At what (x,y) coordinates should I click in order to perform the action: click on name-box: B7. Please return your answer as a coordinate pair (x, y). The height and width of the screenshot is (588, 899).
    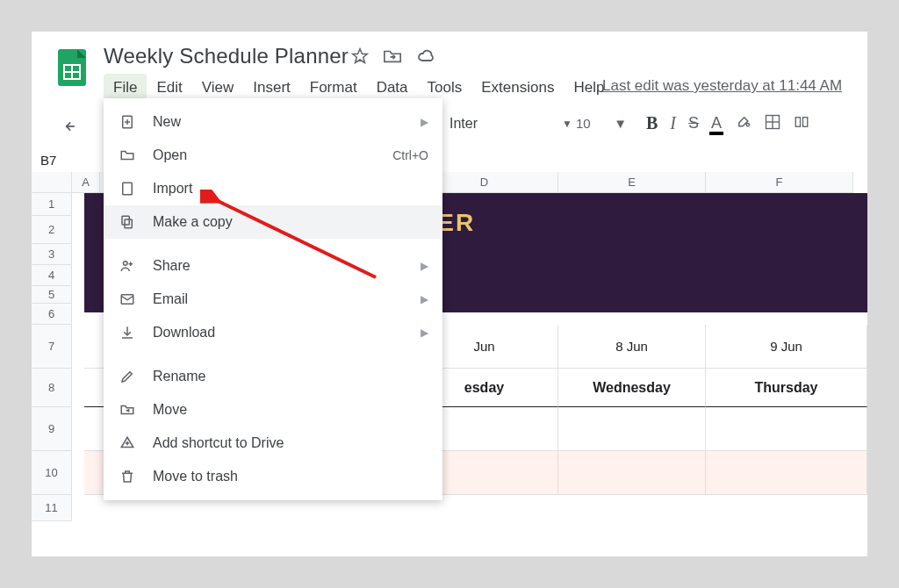
    Looking at the image, I should click on (69, 160).